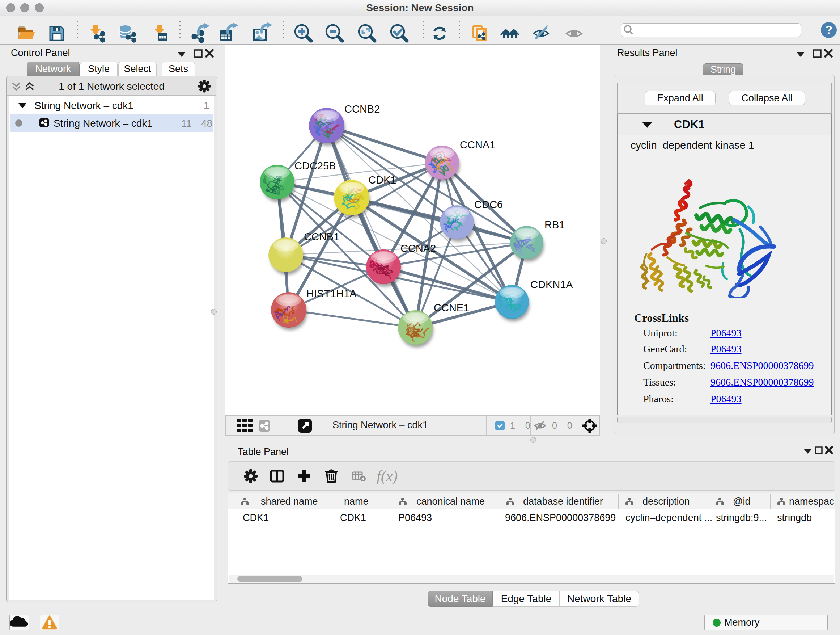 The height and width of the screenshot is (635, 840). What do you see at coordinates (332, 293) in the screenshot?
I see `svg-text: HIST1H1A` at bounding box center [332, 293].